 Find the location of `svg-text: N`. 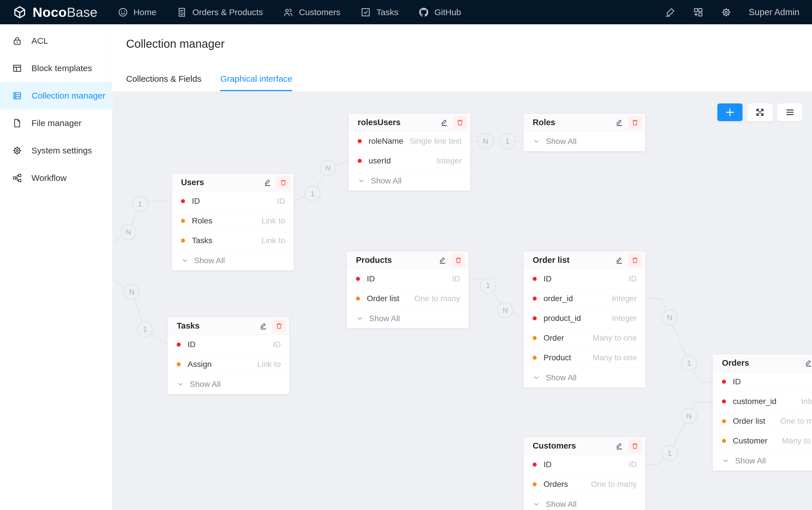

svg-text: N is located at coordinates (328, 168).